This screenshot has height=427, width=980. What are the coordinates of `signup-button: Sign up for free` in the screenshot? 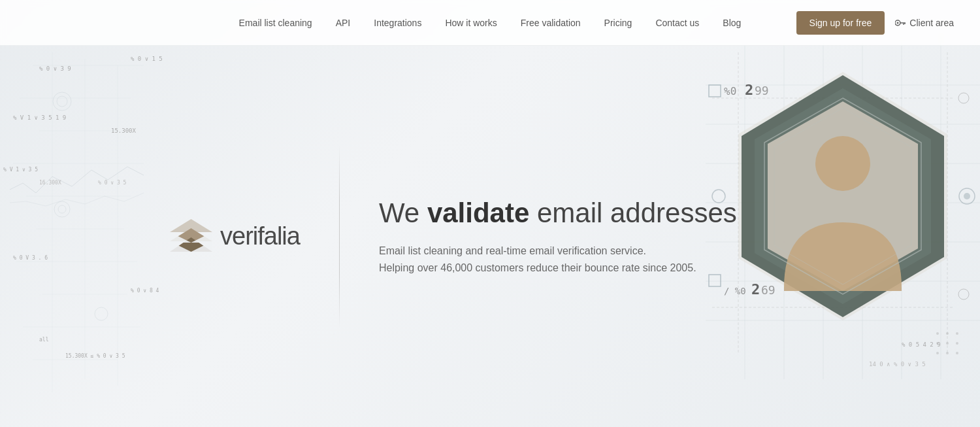 It's located at (841, 23).